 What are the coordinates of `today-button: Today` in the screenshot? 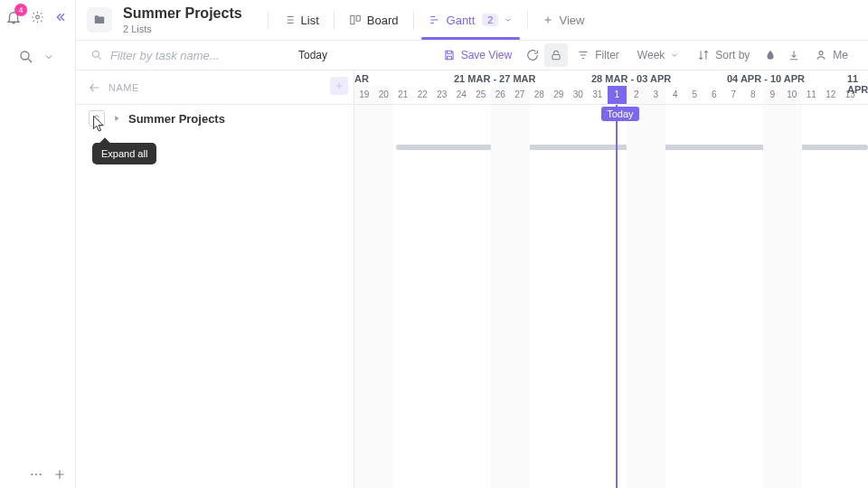 It's located at (313, 55).